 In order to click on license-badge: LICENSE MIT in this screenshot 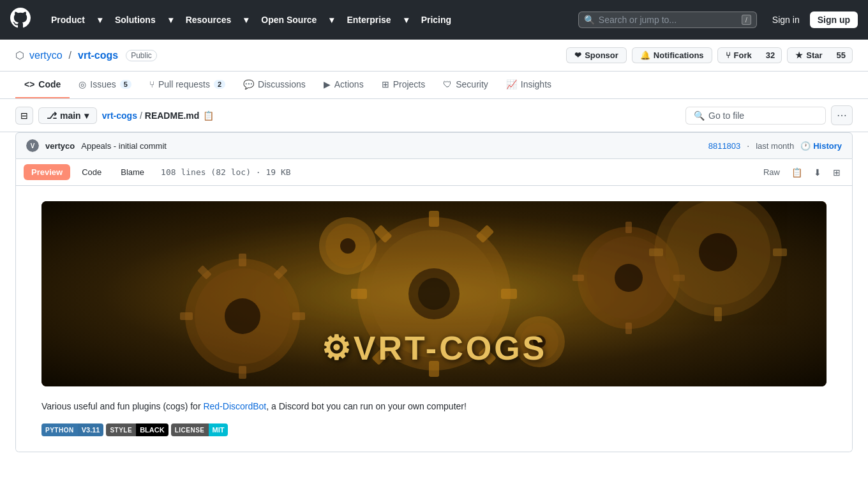, I will do `click(200, 430)`.